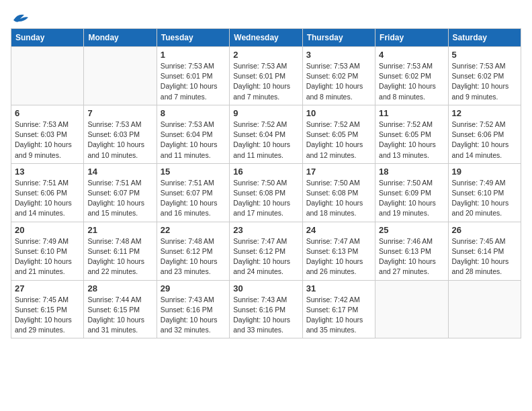 The height and width of the screenshot is (411, 532). What do you see at coordinates (266, 192) in the screenshot?
I see `calendar-cell: 16Sunrise: 7:50 AMSunset: 6:08 PMDayligh…` at bounding box center [266, 192].